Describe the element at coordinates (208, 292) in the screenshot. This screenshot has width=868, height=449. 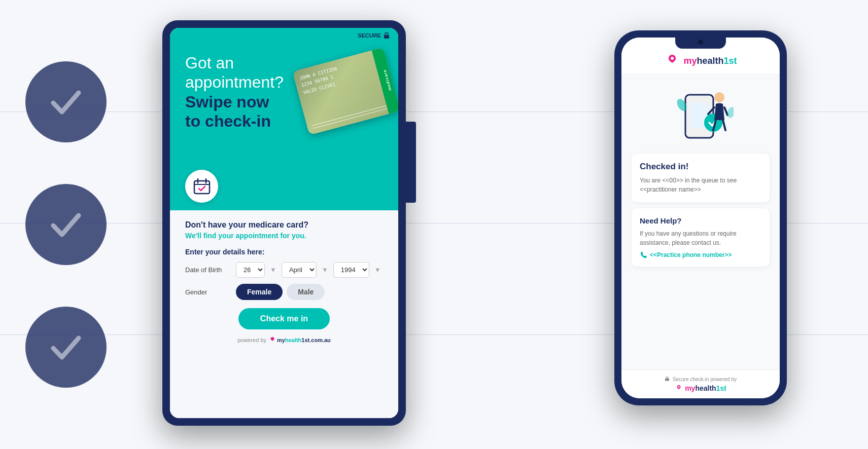
I see `gender-label: Gender` at that location.